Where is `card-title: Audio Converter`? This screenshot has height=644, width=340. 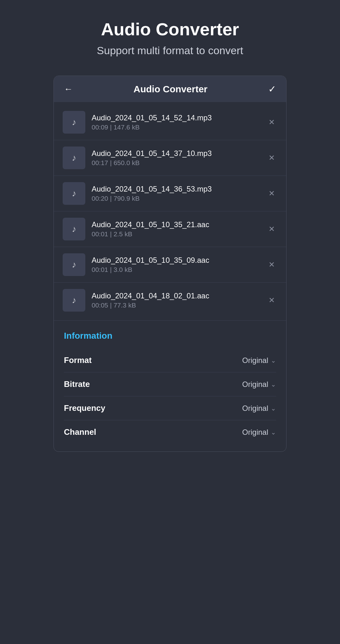 card-title: Audio Converter is located at coordinates (171, 89).